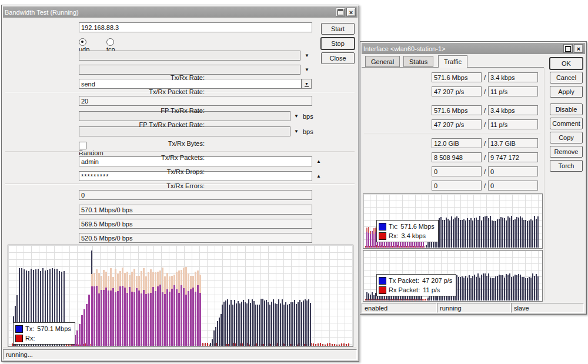  What do you see at coordinates (456, 172) in the screenshot?
I see `txrx-drops-tx: 0` at bounding box center [456, 172].